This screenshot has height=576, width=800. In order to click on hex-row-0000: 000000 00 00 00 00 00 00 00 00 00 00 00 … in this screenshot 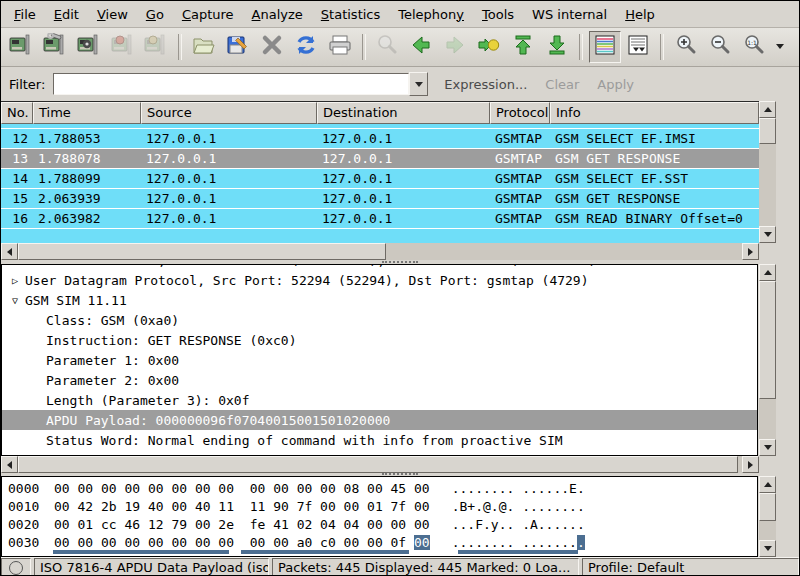, I will do `click(380, 488)`.